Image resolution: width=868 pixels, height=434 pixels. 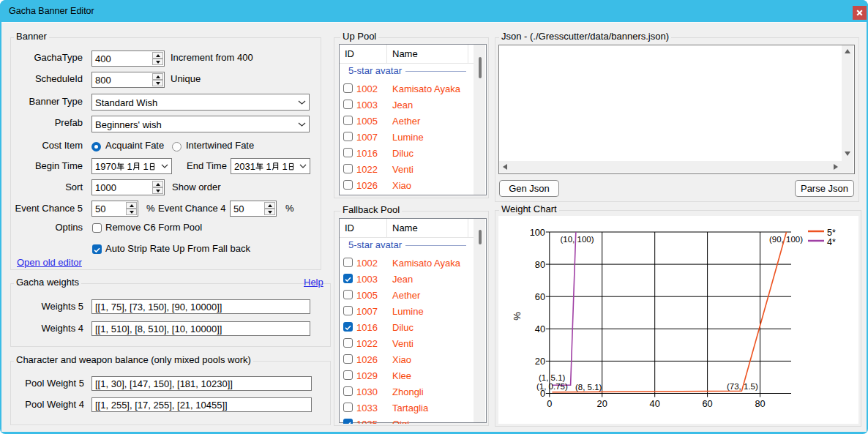 I want to click on svg-text: (66, 73), so click(x=786, y=239).